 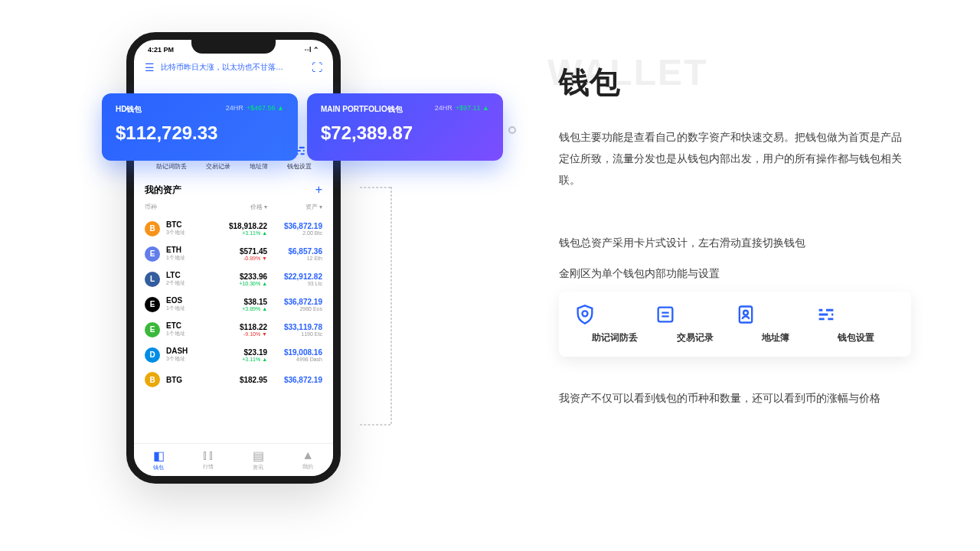 I want to click on coin-price: $118.22, so click(x=240, y=328).